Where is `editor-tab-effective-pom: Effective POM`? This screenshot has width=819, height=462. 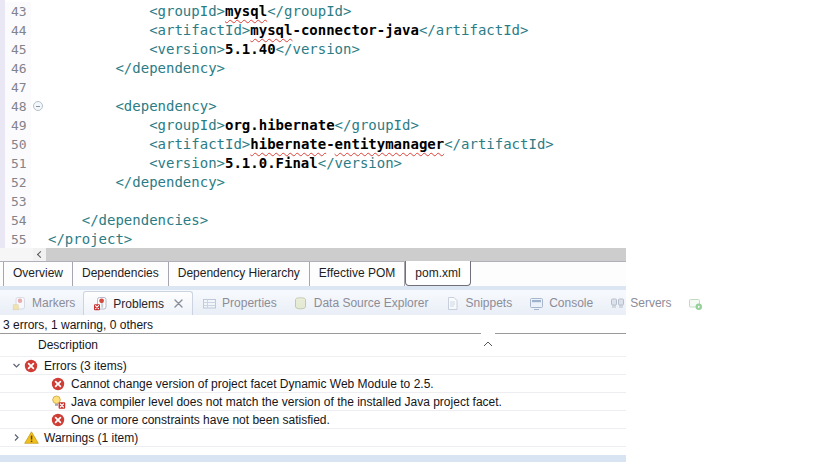
editor-tab-effective-pom: Effective POM is located at coordinates (358, 274).